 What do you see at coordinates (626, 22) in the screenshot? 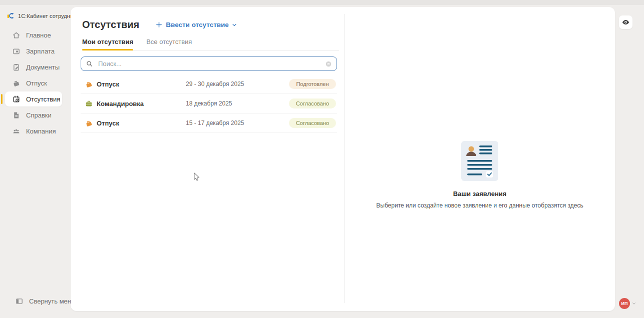
I see `visibility-button` at bounding box center [626, 22].